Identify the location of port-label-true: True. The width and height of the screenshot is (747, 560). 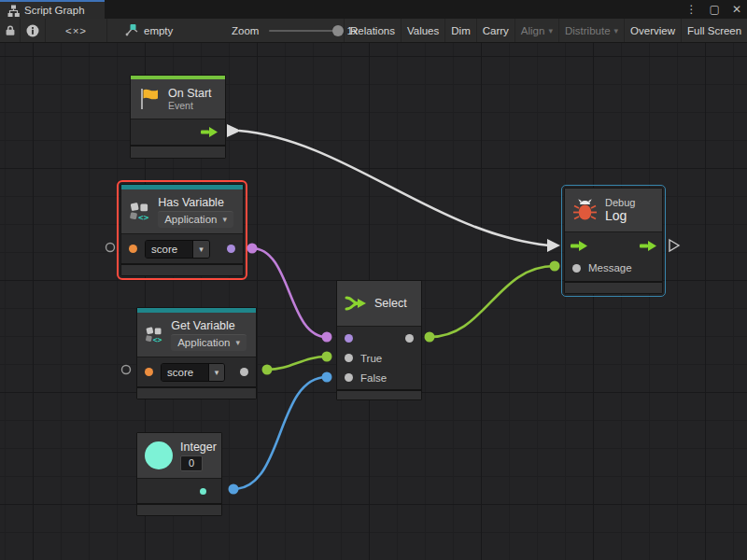
(372, 358).